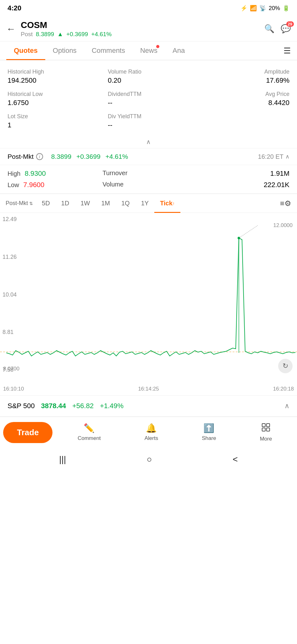 Image resolution: width=297 pixels, height=644 pixels. I want to click on x-label-0: 16:10:10, so click(14, 389).